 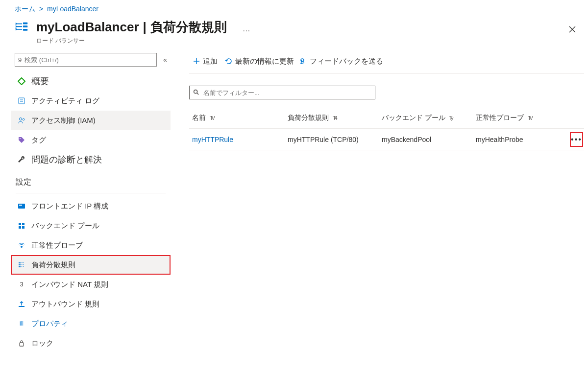 What do you see at coordinates (259, 62) in the screenshot?
I see `refresh-button: 最新の情報に更新` at bounding box center [259, 62].